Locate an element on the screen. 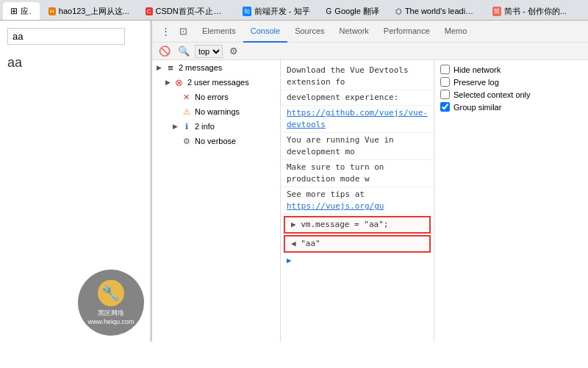 The width and height of the screenshot is (588, 368). sidebar-info-label: 2 info is located at coordinates (204, 126).